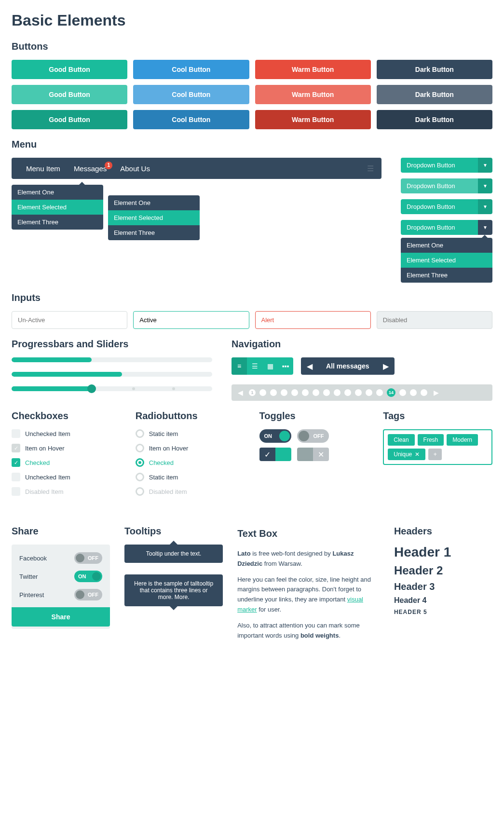 The width and height of the screenshot is (504, 818). What do you see at coordinates (313, 436) in the screenshot?
I see `toggle-off: OFF` at bounding box center [313, 436].